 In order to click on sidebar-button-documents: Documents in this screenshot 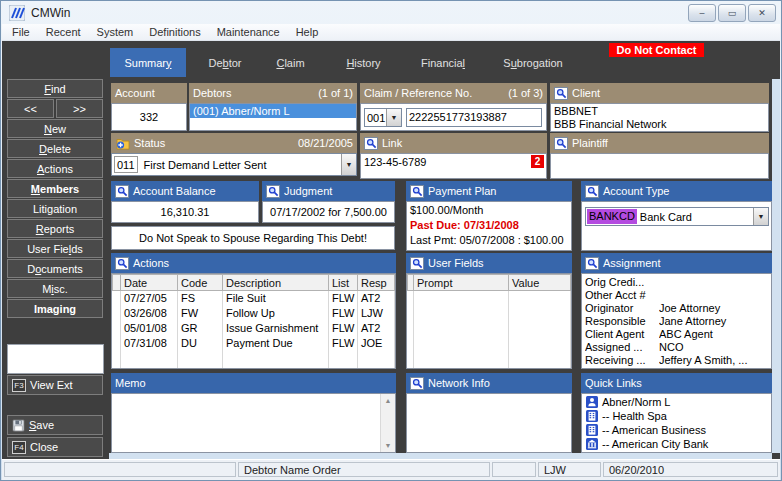, I will do `click(55, 268)`.